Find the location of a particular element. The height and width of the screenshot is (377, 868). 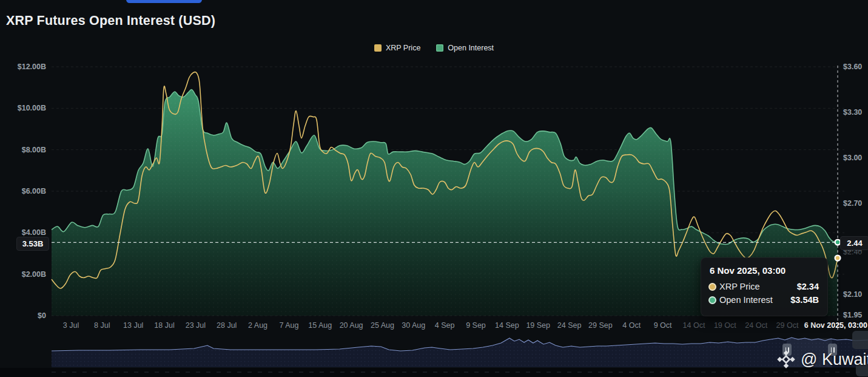

y-left-tick: $2.00B is located at coordinates (34, 274).